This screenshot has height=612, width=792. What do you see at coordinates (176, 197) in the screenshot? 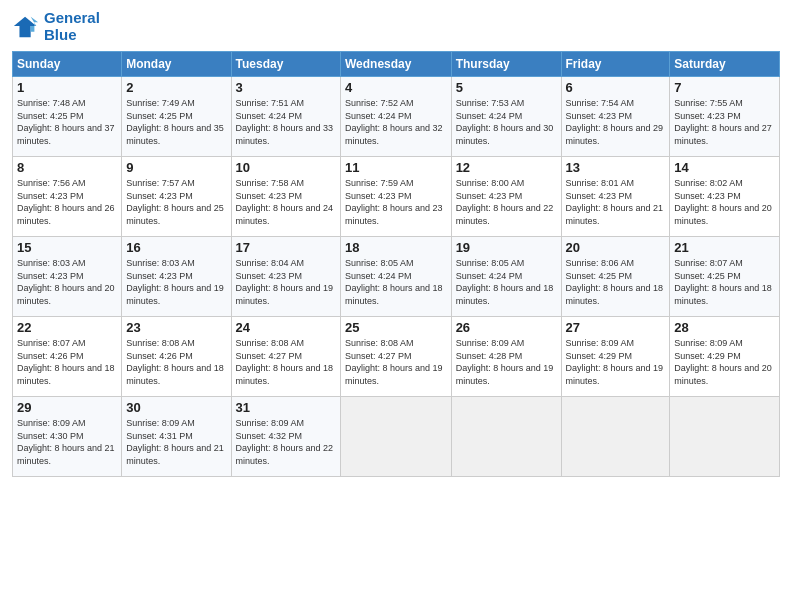
I see `day-cell: 9Sunrise: 7:57 AMSunset: 4:23 PMDaylight…` at bounding box center [176, 197].